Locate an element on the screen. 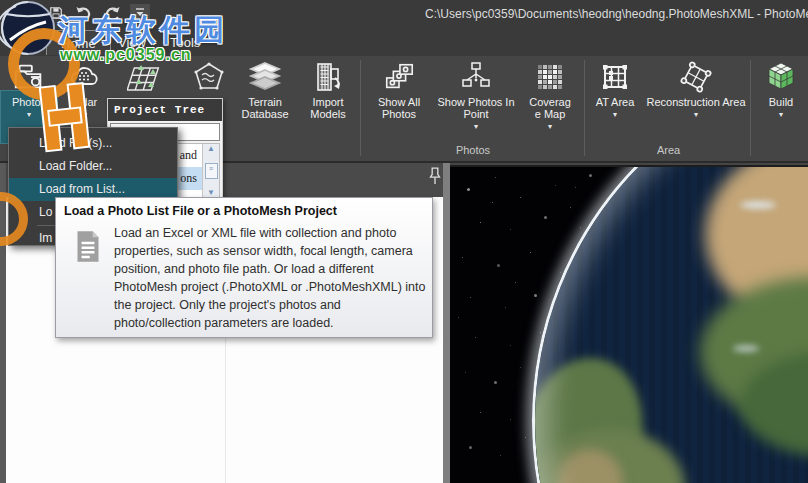 Image resolution: width=808 pixels, height=483 pixels. pixel-grid-icon is located at coordinates (550, 77).